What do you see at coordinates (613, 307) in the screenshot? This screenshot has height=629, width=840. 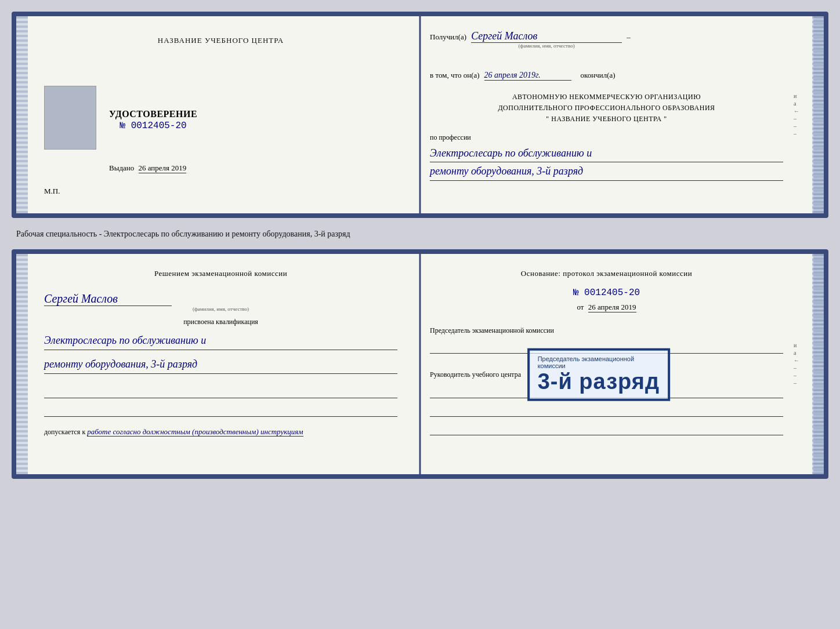 I see `ot-date: 26 апреля 2019` at bounding box center [613, 307].